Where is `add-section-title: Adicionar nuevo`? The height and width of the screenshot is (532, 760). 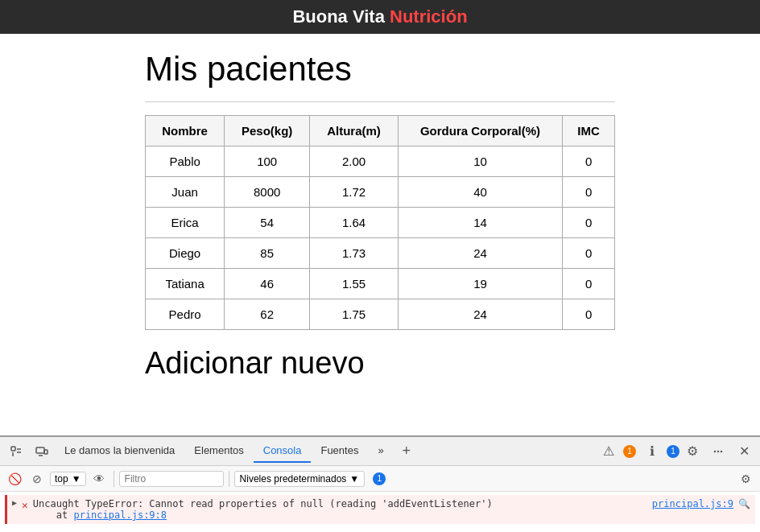
add-section-title: Adicionar nuevo is located at coordinates (380, 364).